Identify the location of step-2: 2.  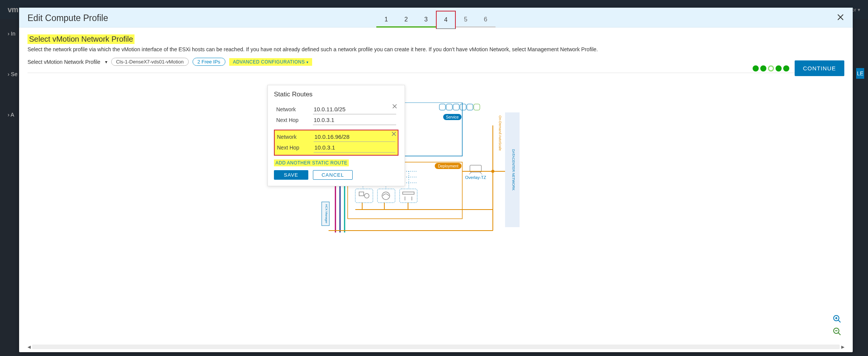
(406, 20).